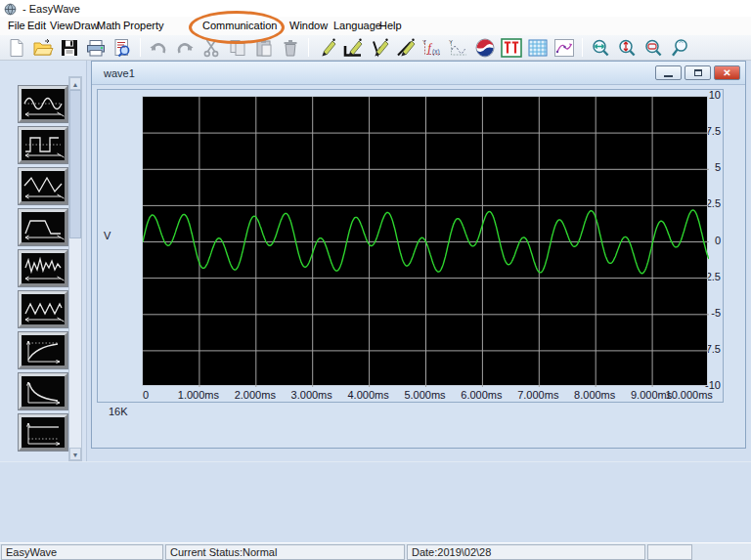 The height and width of the screenshot is (560, 751). Describe the element at coordinates (75, 164) in the screenshot. I see `scrollbar-thumb` at that location.